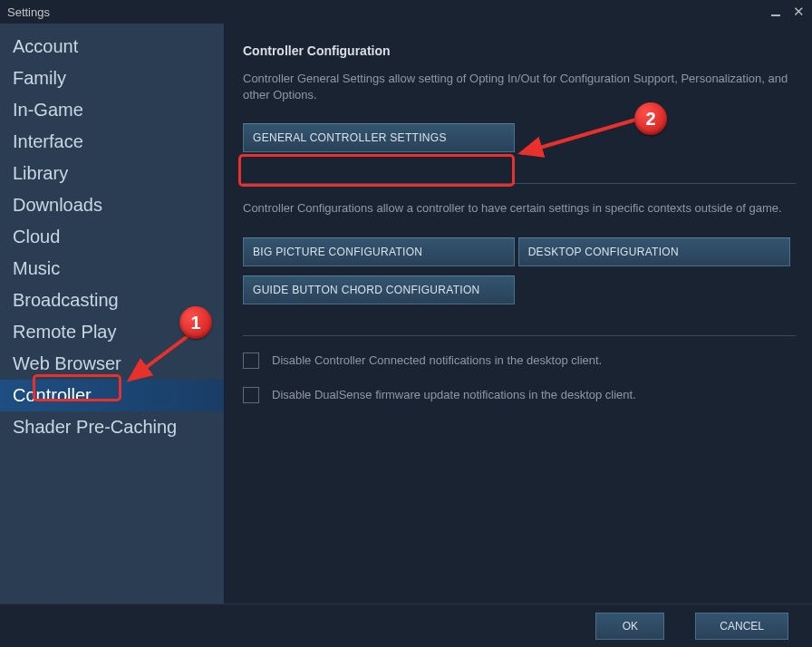 The image size is (812, 647). What do you see at coordinates (112, 174) in the screenshot?
I see `sidebar-item-library: Library` at bounding box center [112, 174].